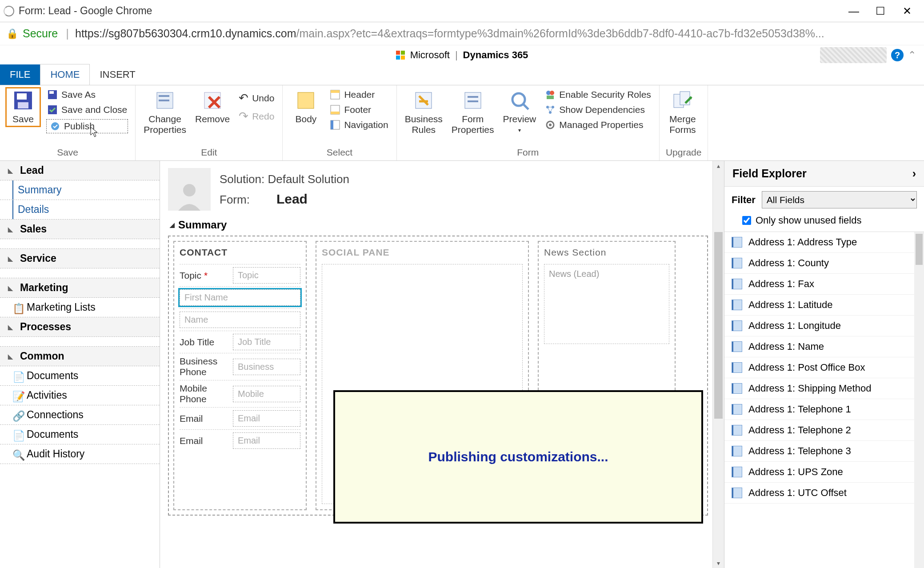 The image size is (924, 568). I want to click on section-summary-title: Summary, so click(439, 225).